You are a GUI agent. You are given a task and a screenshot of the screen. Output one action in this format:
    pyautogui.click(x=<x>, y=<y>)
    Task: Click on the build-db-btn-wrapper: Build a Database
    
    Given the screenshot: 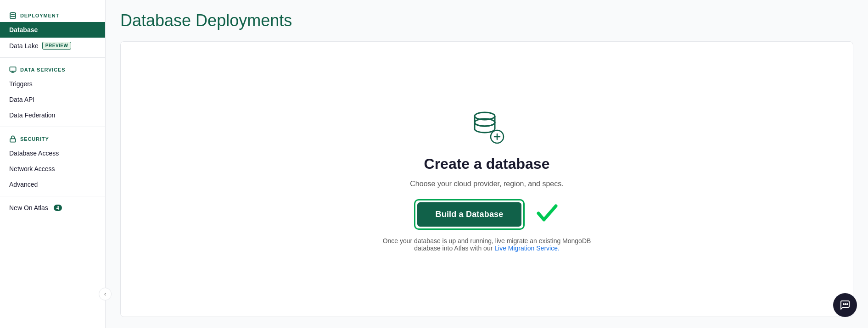 What is the action you would take?
    pyautogui.click(x=470, y=215)
    